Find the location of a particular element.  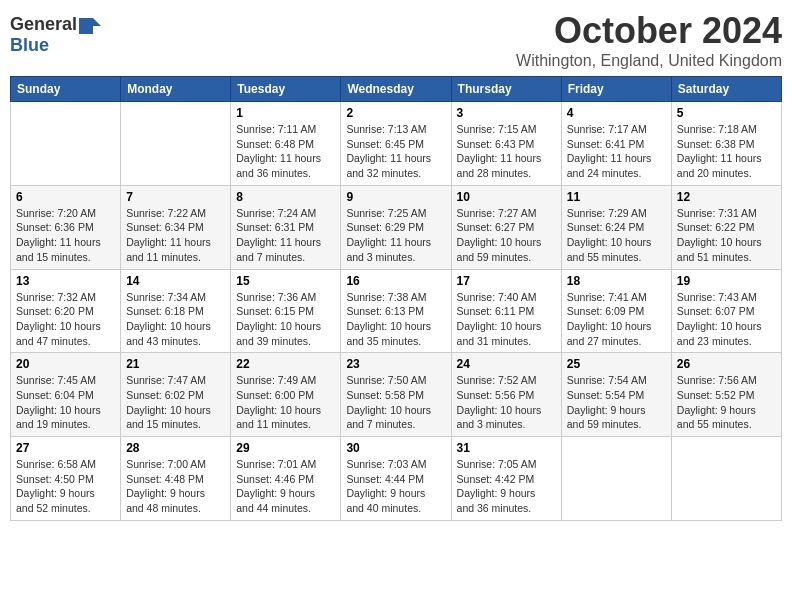

calendar-cell: 2Sunrise: 7:13 AM Sunset: 6:45 PM Daylig… is located at coordinates (396, 144).